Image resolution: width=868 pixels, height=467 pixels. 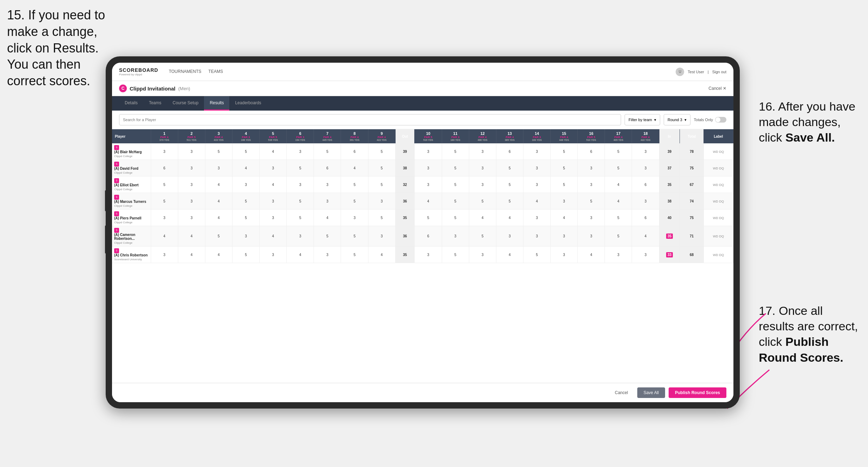 What do you see at coordinates (718, 168) in the screenshot?
I see `label-1: WD DQ` at bounding box center [718, 168].